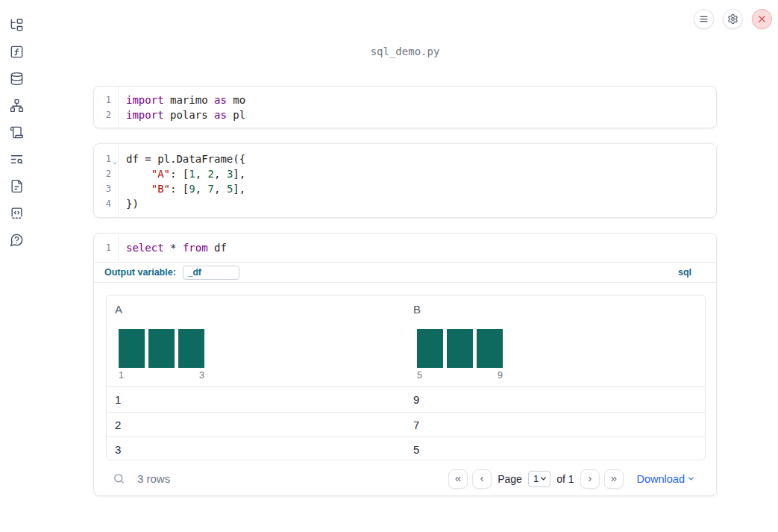 The width and height of the screenshot is (778, 532). Describe the element at coordinates (418, 248) in the screenshot. I see `code-line: select * from df` at that location.